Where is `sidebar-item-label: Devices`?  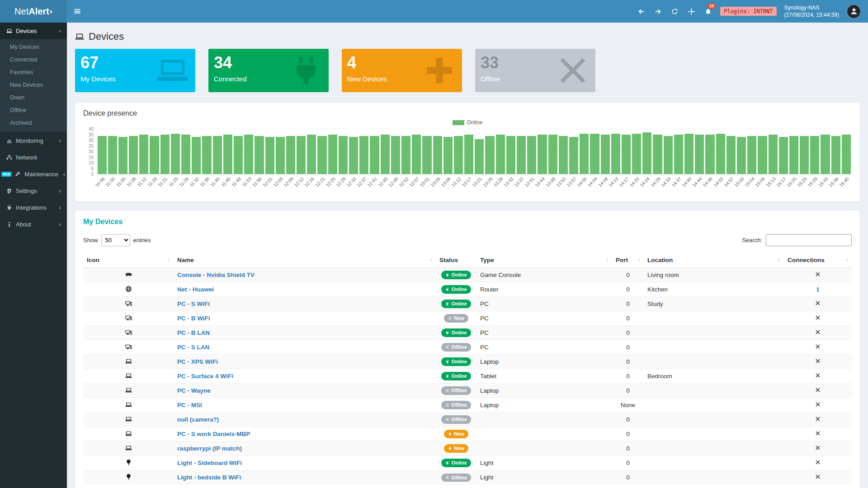 sidebar-item-label: Devices is located at coordinates (26, 31).